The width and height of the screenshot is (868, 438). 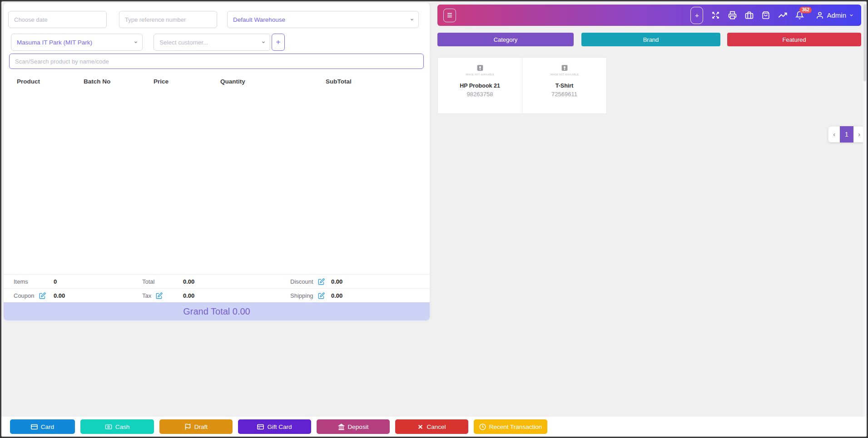 What do you see at coordinates (217, 295) in the screenshot?
I see `summary-row-2: Coupon 0.00 Tax 0.00` at bounding box center [217, 295].